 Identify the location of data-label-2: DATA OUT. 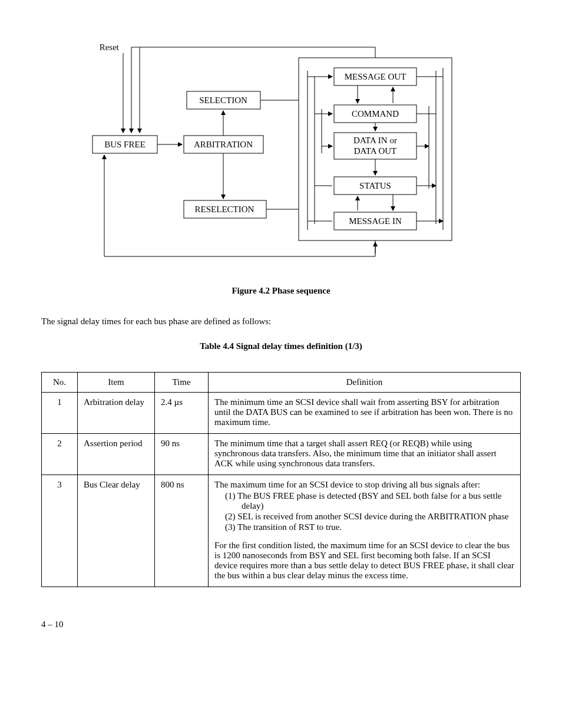
(376, 151).